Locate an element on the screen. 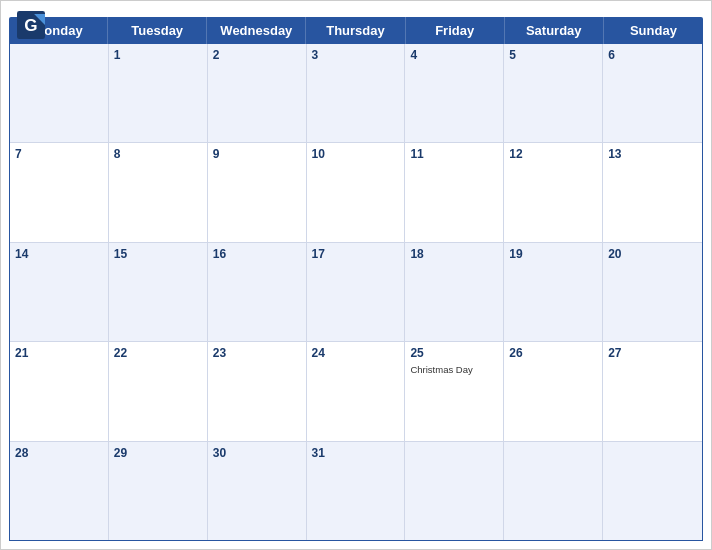  day-number: 21 is located at coordinates (59, 354).